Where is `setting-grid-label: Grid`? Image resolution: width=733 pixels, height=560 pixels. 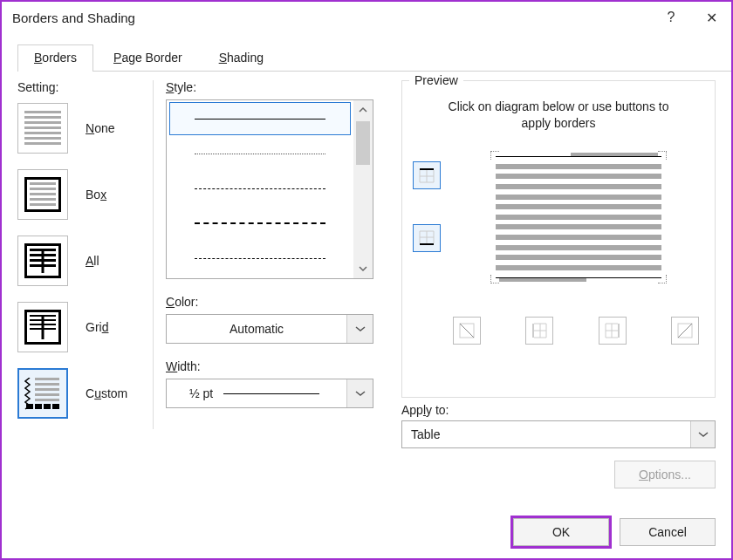
setting-grid-label: Grid is located at coordinates (97, 327).